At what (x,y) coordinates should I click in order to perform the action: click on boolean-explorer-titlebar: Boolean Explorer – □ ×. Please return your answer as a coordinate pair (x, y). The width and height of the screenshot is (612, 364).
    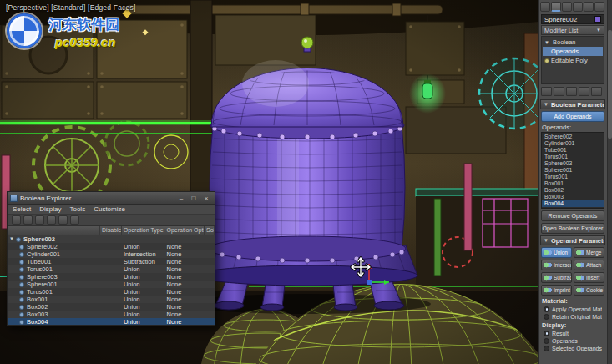
    Looking at the image, I should click on (111, 199).